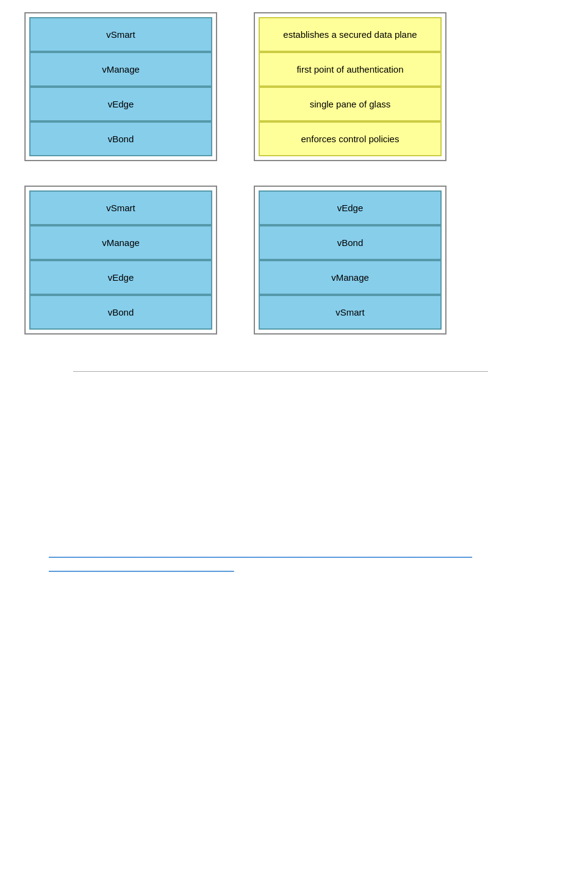  I want to click on section2-right-item-4: vSmart, so click(350, 313).